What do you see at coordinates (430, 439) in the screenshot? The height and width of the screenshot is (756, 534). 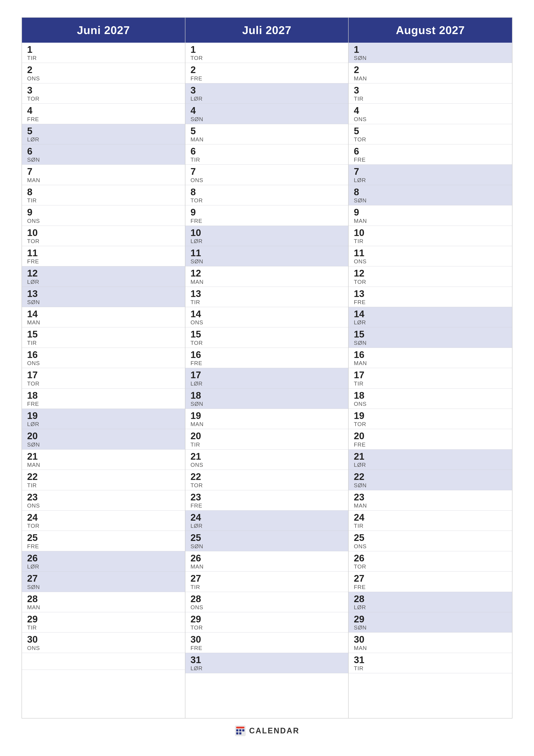 I see `day-row: 20FRE` at bounding box center [430, 439].